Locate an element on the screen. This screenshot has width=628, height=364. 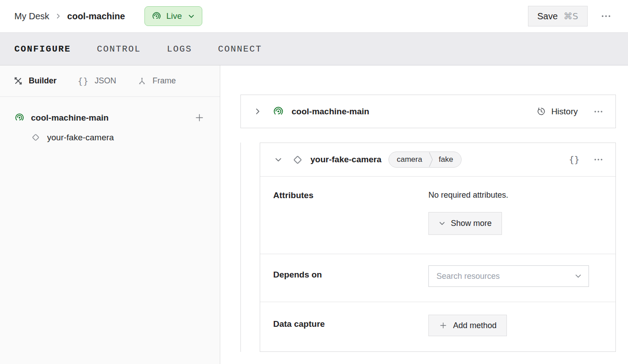
badge-chevron-divider is located at coordinates (431, 160).